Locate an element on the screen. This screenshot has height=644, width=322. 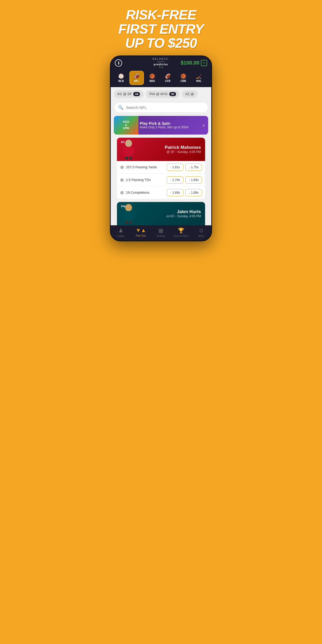
game-chip-phinyg-label: PHI @ NYG is located at coordinates (158, 94).